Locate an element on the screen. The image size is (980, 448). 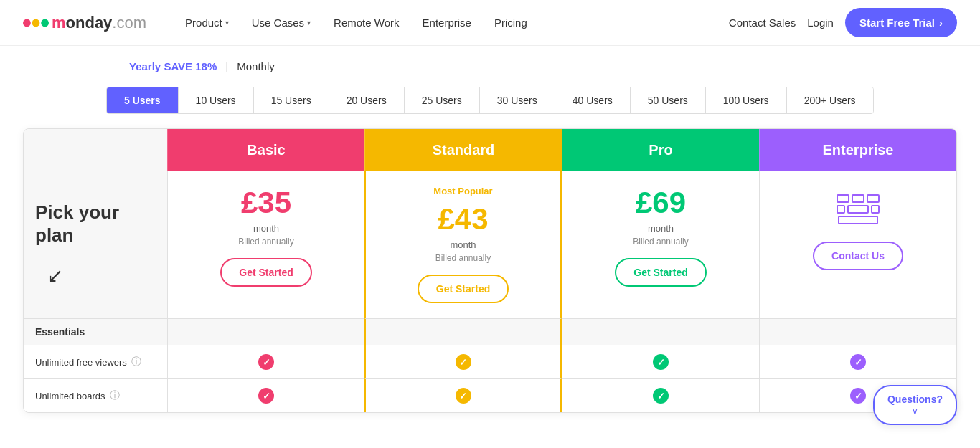
logo: monday.com is located at coordinates (85, 23).